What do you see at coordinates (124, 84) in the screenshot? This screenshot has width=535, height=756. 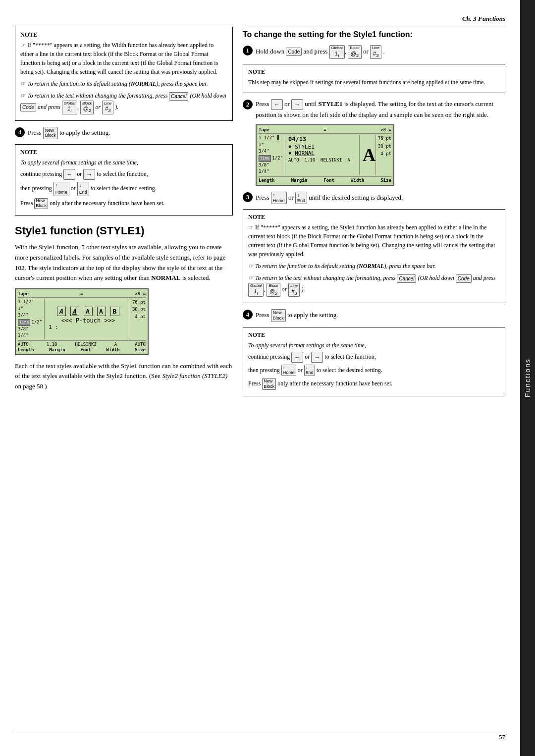 I see `note-text-1b: ☞ To return the function to its default …` at bounding box center [124, 84].